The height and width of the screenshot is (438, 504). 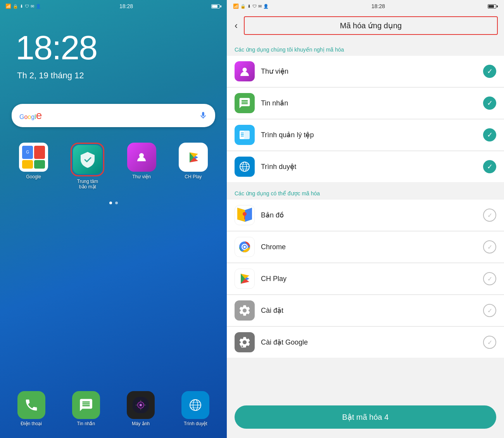 What do you see at coordinates (378, 6) in the screenshot?
I see `status-time-right: 18:28` at bounding box center [378, 6].